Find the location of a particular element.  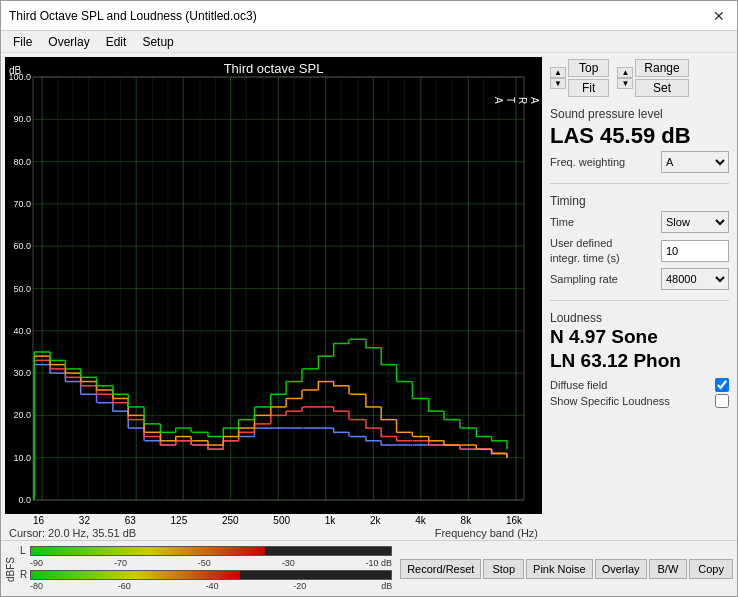

dbfs-section: dBFS is located at coordinates (10, 568).